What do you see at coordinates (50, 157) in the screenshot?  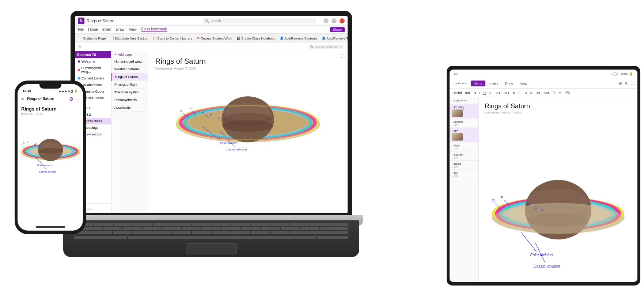 I see `phone-body: 12:15 ▲▲▲ ((·)) 🔋 < Rings of Saturn ⊘ ..…` at bounding box center [50, 157].